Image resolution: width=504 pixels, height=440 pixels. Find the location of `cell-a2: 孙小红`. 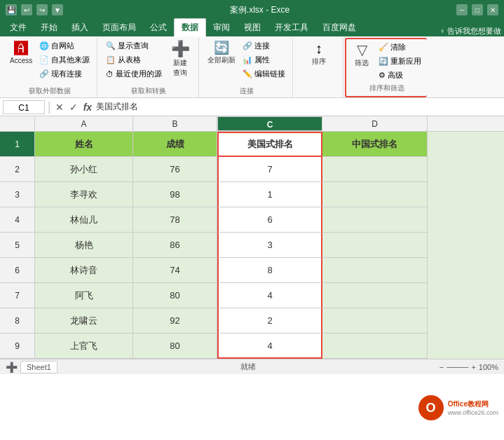

cell-a2: 孙小红 is located at coordinates (84, 170).